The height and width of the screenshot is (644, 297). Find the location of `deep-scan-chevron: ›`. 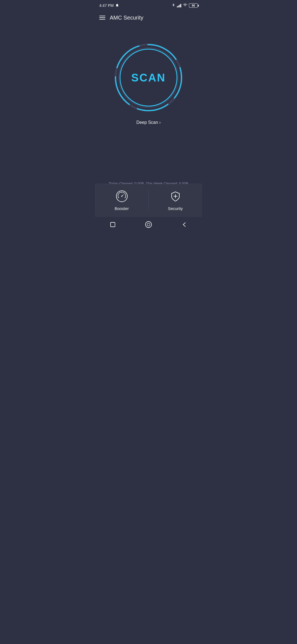

deep-scan-chevron: › is located at coordinates (160, 122).